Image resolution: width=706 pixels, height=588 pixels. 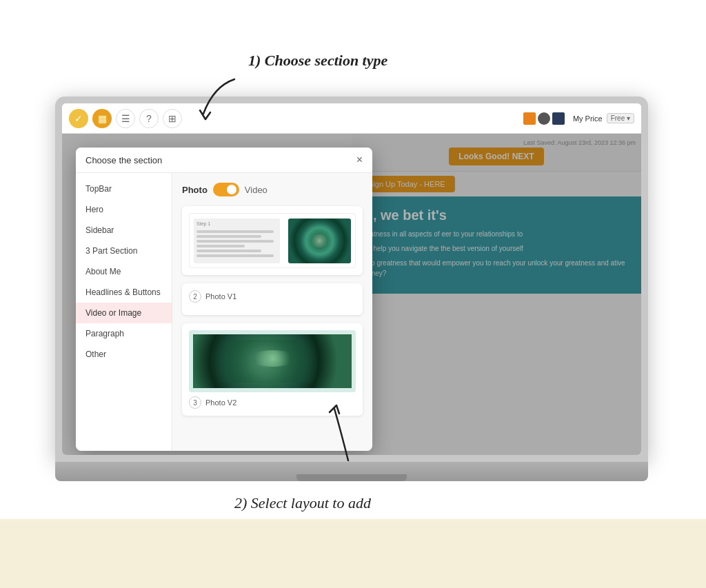 I want to click on toolbar: ✓ ▦ ☰ ? ⊞ My Price Free ▾, so click(x=352, y=119).